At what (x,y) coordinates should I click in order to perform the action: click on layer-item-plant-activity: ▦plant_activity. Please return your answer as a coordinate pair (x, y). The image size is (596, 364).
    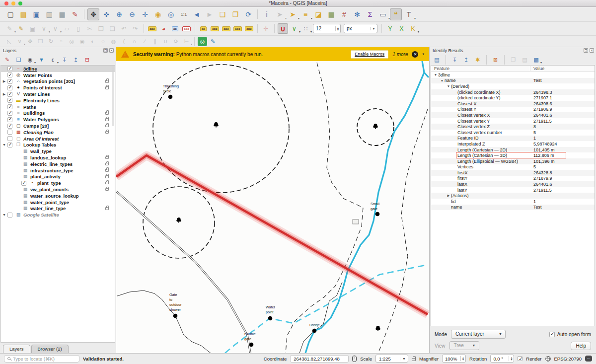
    Looking at the image, I should click on (58, 177).